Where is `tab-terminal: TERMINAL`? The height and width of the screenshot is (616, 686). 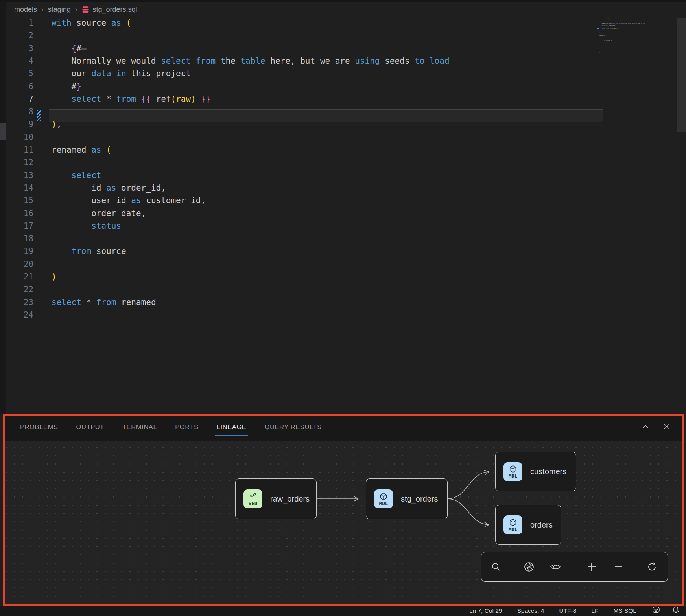
tab-terminal: TERMINAL is located at coordinates (140, 428).